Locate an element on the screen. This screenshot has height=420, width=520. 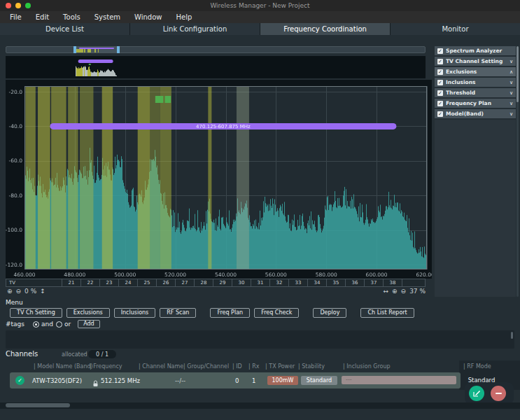
minimap-right-handle is located at coordinates (118, 50).